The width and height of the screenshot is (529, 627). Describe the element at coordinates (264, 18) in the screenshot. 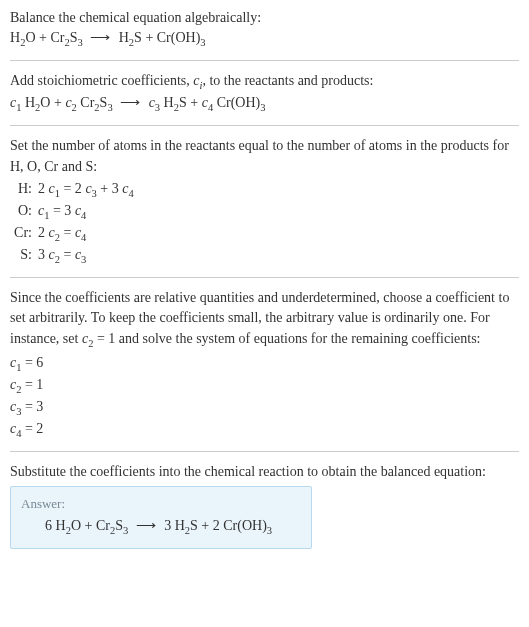

I see `instruction-text: Balance the chemical equation algebraica…` at that location.